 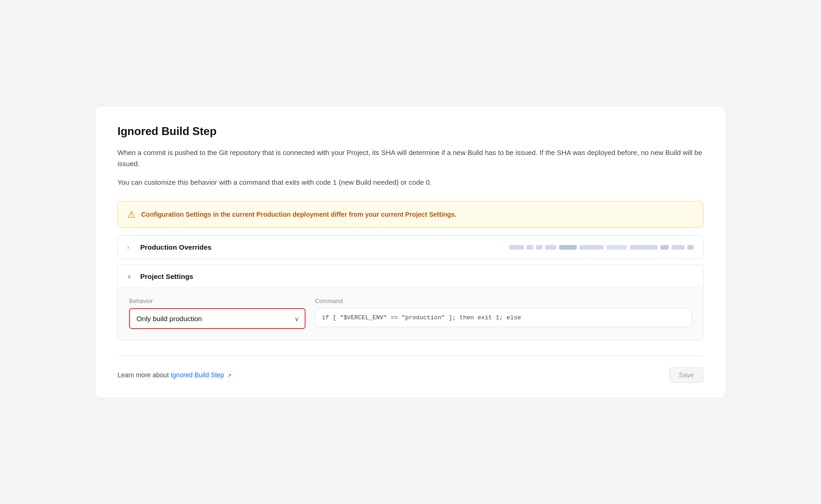 What do you see at coordinates (299, 214) in the screenshot?
I see `warning-text: Configuration Settings in the current Pr…` at bounding box center [299, 214].